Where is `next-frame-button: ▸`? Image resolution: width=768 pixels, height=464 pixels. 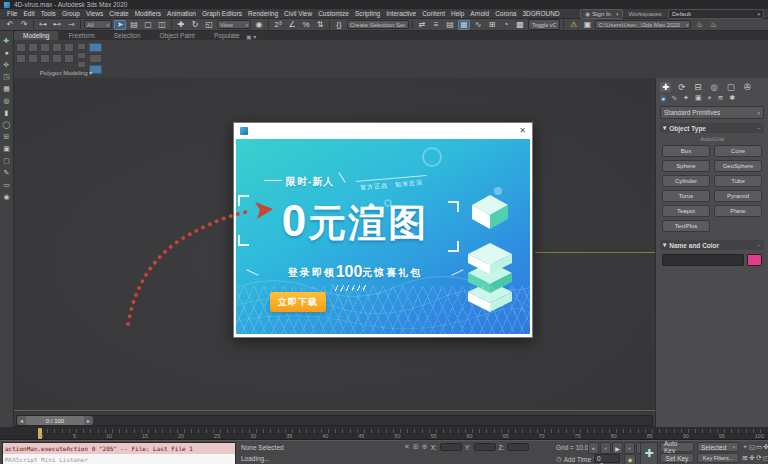
next-frame-button: ▸ is located at coordinates (88, 420).